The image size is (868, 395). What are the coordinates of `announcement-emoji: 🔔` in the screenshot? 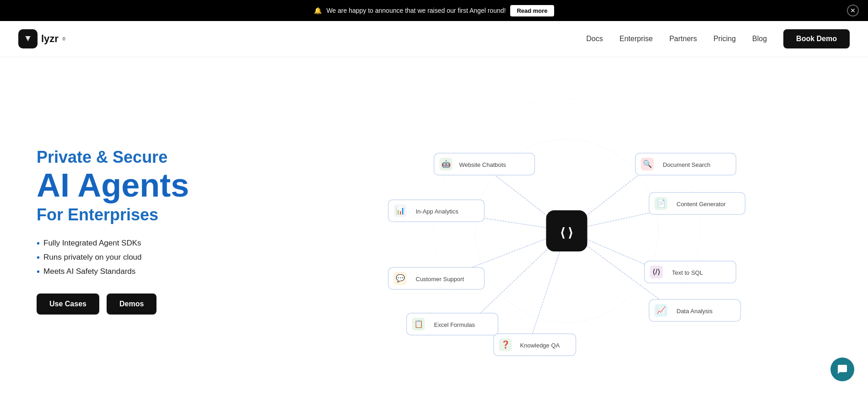 It's located at (318, 11).